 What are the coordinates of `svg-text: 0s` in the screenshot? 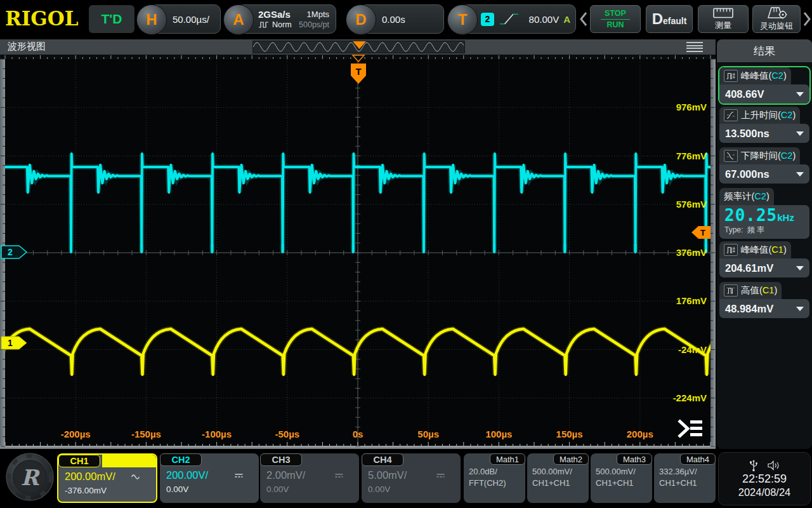 It's located at (358, 434).